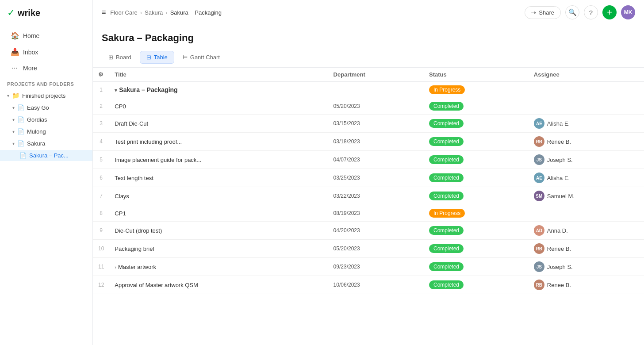 The width and height of the screenshot is (644, 345). What do you see at coordinates (368, 12) in the screenshot?
I see `topbar: ≡ Floor Care › Sakura › Sakura – Packagi…` at bounding box center [368, 12].